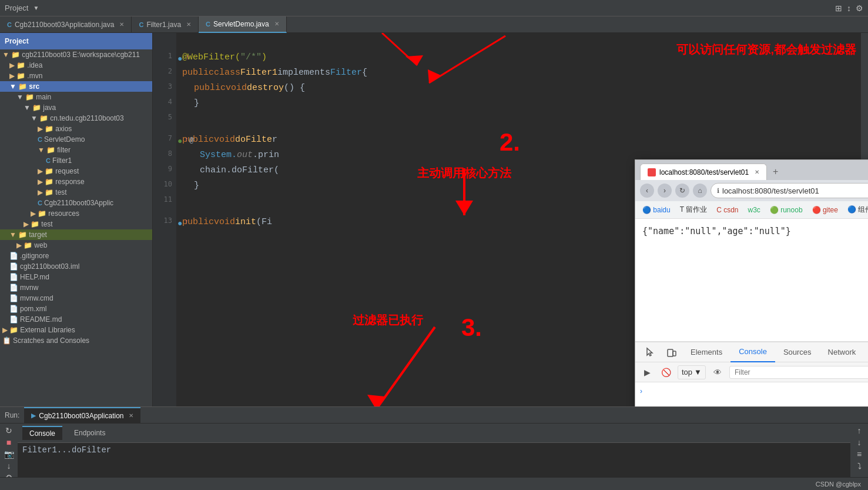 This screenshot has height=490, width=868. I want to click on devtools-tab-elements: Elements, so click(706, 352).